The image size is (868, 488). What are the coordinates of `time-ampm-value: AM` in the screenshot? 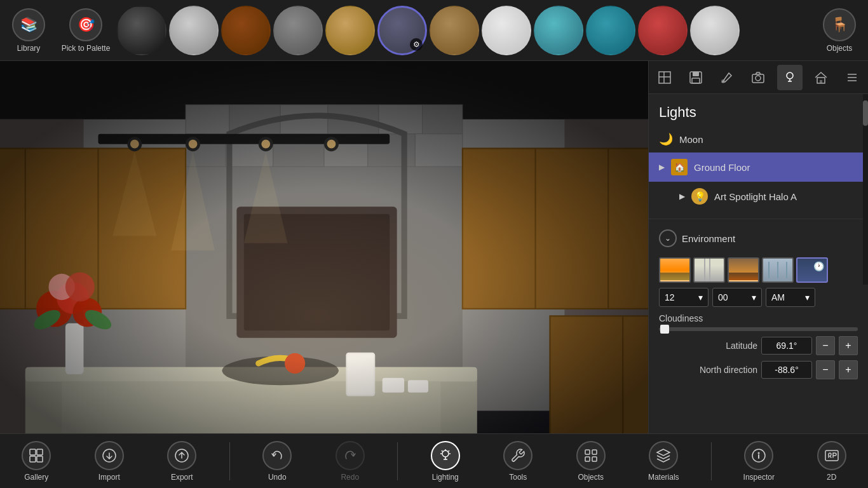 It's located at (778, 297).